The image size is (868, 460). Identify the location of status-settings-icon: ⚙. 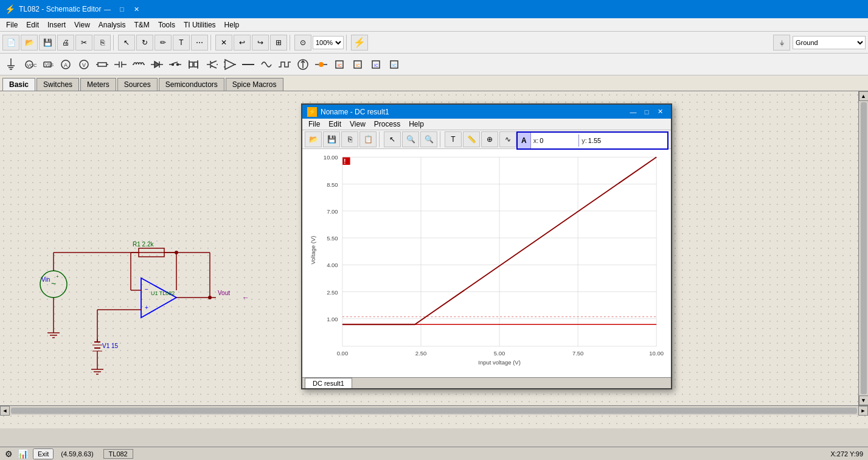
(9, 454).